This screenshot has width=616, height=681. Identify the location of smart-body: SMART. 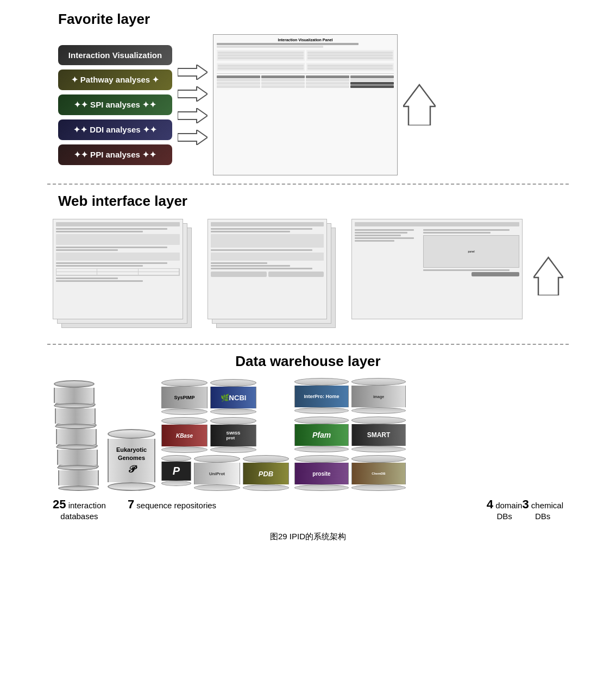
(379, 435).